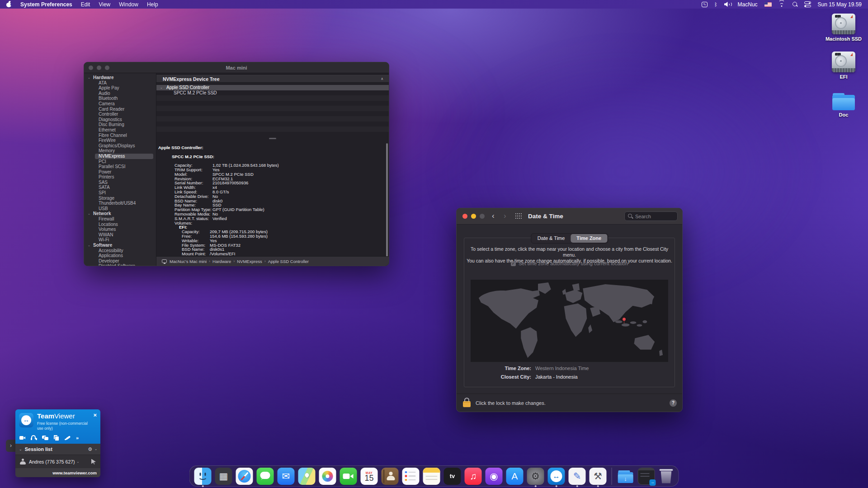  What do you see at coordinates (570, 263) in the screenshot?
I see `auto-timezone-checkbox: ✓ Set time zone automatically using curr…` at bounding box center [570, 263].